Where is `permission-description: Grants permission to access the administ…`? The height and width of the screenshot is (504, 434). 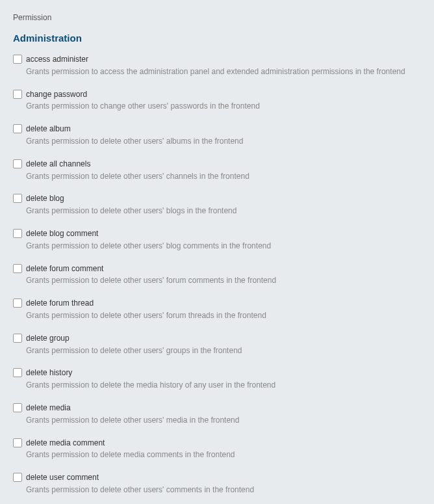
permission-description: Grants permission to access the administ… is located at coordinates (216, 72).